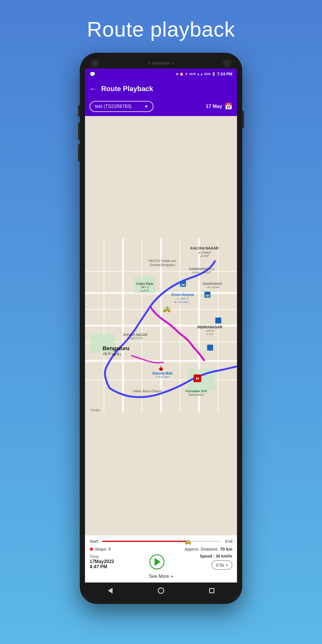 The width and height of the screenshot is (322, 644). Describe the element at coordinates (225, 74) in the screenshot. I see `clock: 7:24 PM` at that location.